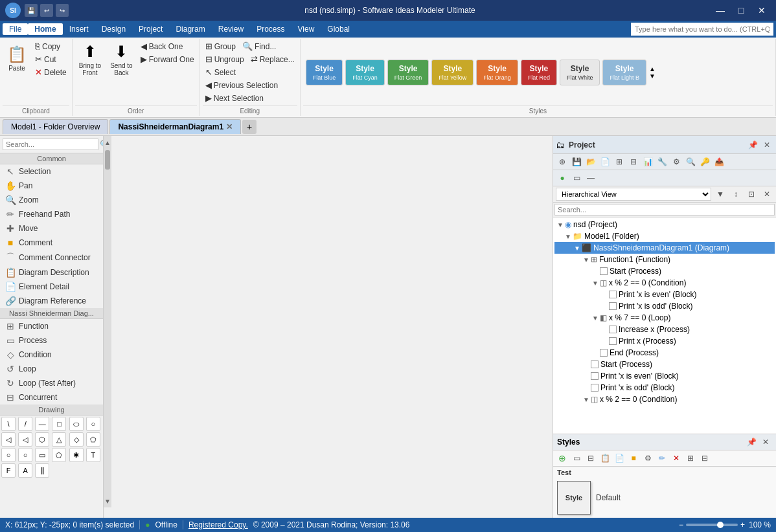 This screenshot has height=532, width=776. What do you see at coordinates (662, 458) in the screenshot?
I see `styles-btn-8: ✏` at bounding box center [662, 458].